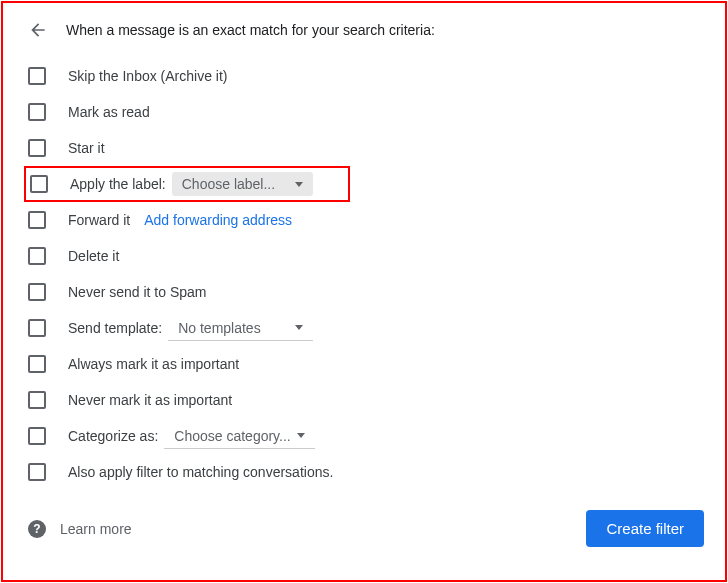  I want to click on label-forward-it: Forward it, so click(99, 220).